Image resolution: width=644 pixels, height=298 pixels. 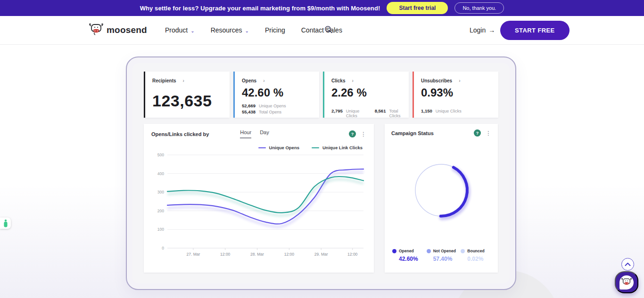 I want to click on arrow-right-icon: →, so click(x=492, y=30).